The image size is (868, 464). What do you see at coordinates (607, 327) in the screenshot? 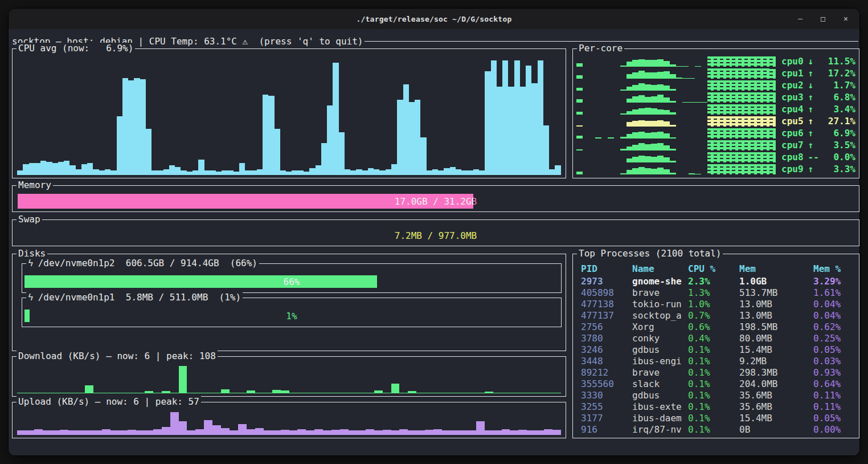
I see `process-cell: 2756` at bounding box center [607, 327].